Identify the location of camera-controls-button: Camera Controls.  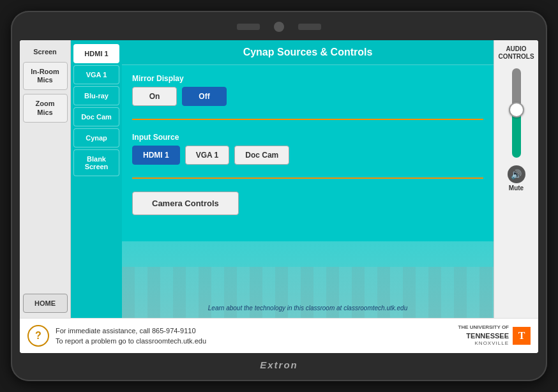
(185, 203).